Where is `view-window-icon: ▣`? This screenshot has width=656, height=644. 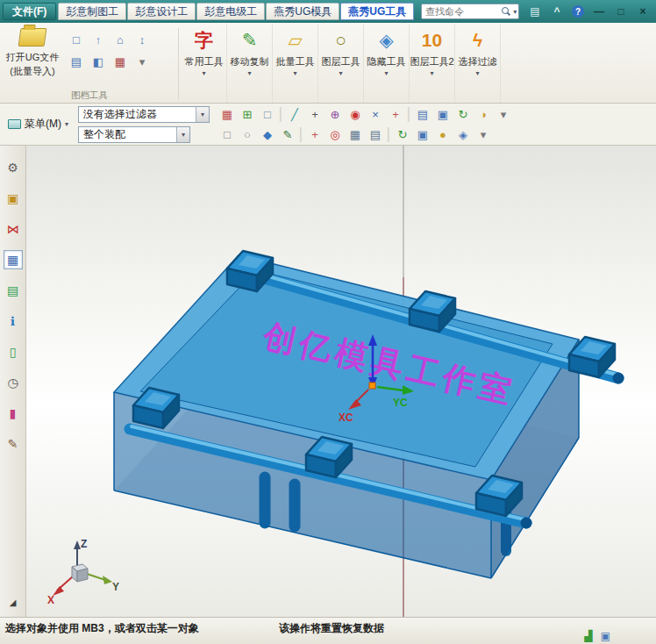
view-window-icon: ▣ is located at coordinates (443, 114).